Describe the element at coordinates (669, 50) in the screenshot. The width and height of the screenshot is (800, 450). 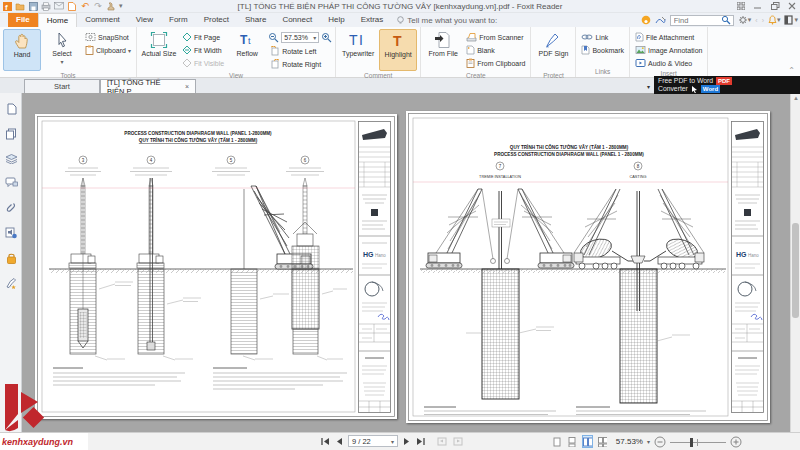
I see `image-annotation-button: Image Annotation` at that location.